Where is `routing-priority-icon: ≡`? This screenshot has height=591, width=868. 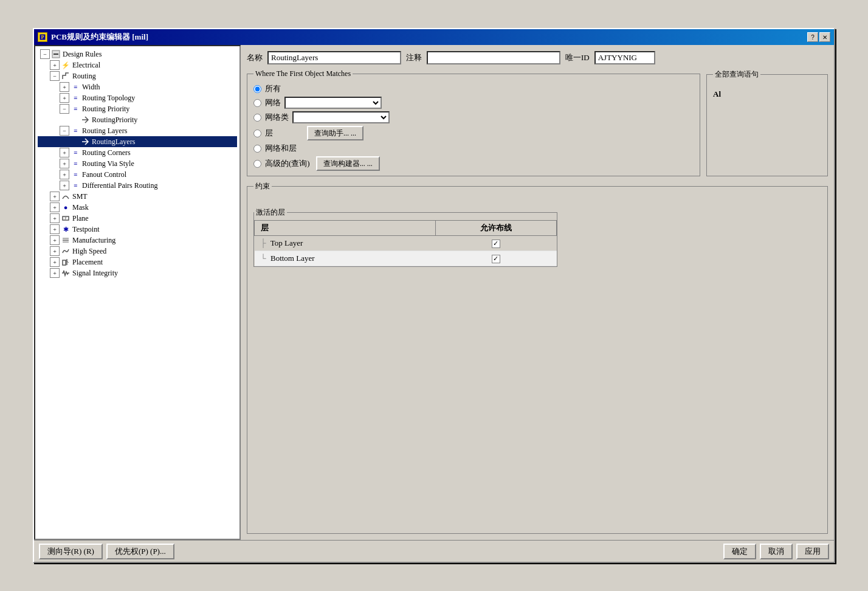 routing-priority-icon: ≡ is located at coordinates (75, 109).